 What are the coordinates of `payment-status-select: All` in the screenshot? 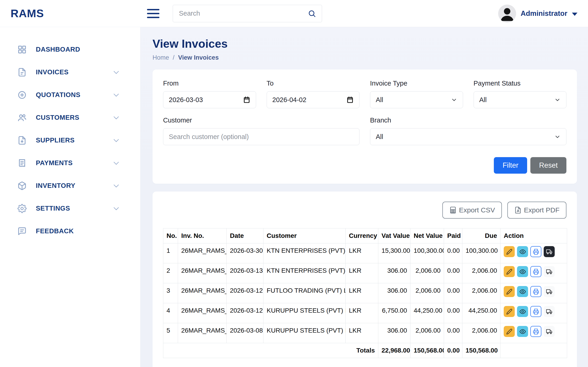 It's located at (520, 100).